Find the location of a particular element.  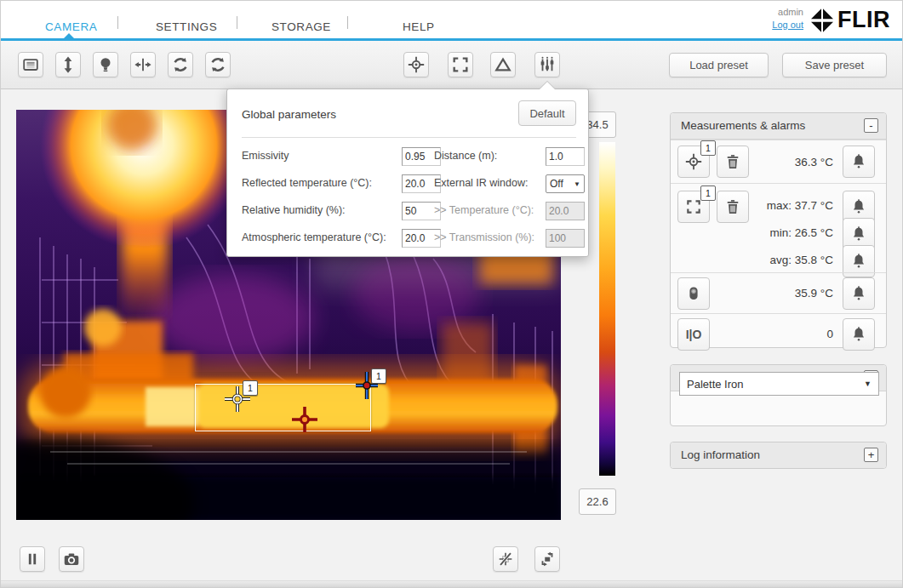

rotate-arrows-icon is located at coordinates (180, 65).